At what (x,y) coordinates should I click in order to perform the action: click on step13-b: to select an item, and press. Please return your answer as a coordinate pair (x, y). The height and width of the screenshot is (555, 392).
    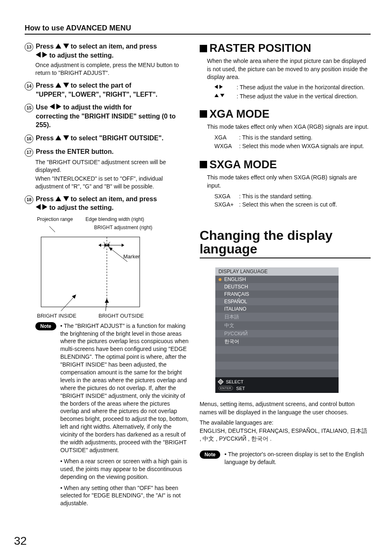
    Looking at the image, I should click on (114, 46).